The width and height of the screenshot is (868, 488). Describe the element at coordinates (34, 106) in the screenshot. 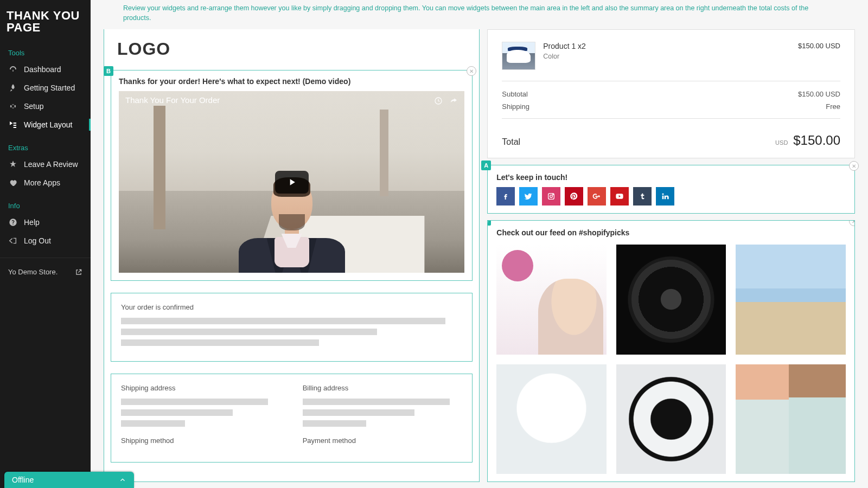

I see `sidebar-item-label: Setup` at that location.